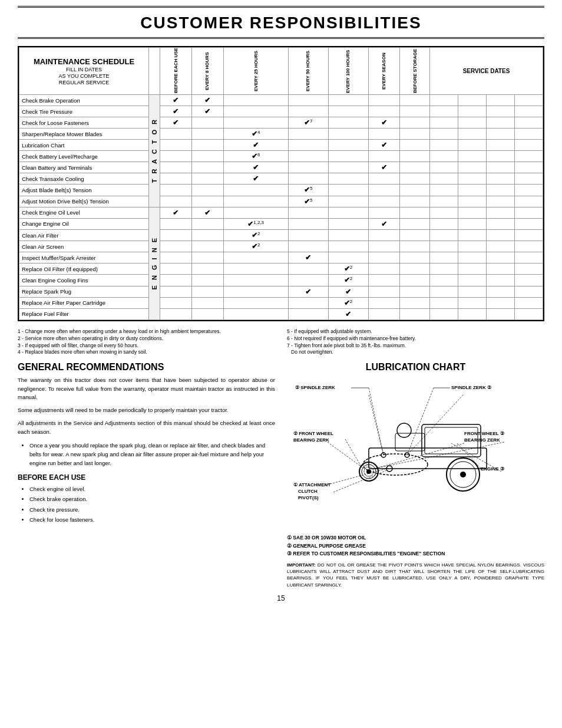  What do you see at coordinates (416, 367) in the screenshot?
I see `lubrication-chart-title: LUBRICATION CHART` at bounding box center [416, 367].